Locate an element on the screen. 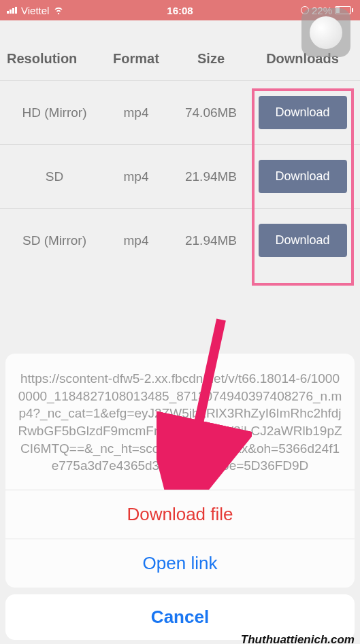 The height and width of the screenshot is (644, 360). assistive-touch-icon is located at coordinates (326, 33).